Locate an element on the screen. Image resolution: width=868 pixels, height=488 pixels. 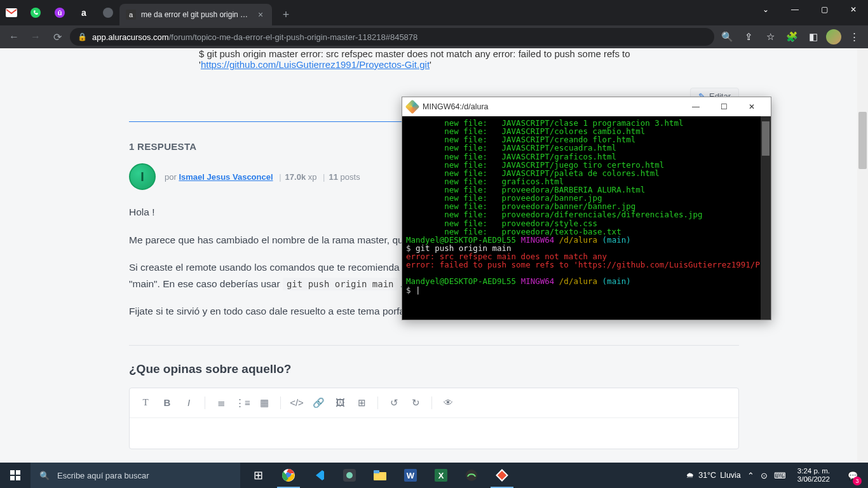
address-bar: 🔒 app.aluracursos.com/forum/topico-me-da… is located at coordinates (392, 37).